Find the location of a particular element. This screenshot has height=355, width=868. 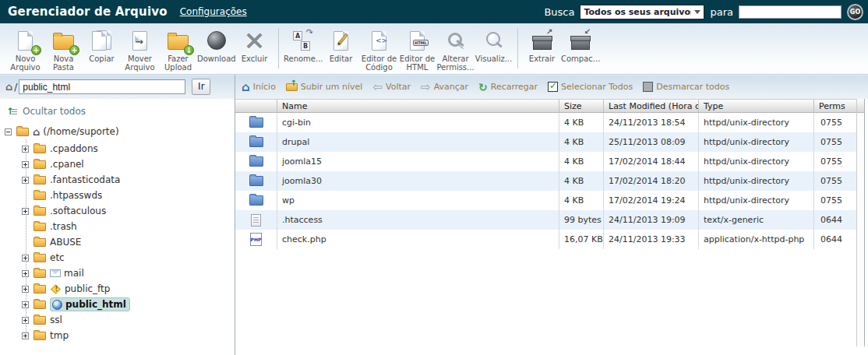

scrollbar is located at coordinates (860, 223).